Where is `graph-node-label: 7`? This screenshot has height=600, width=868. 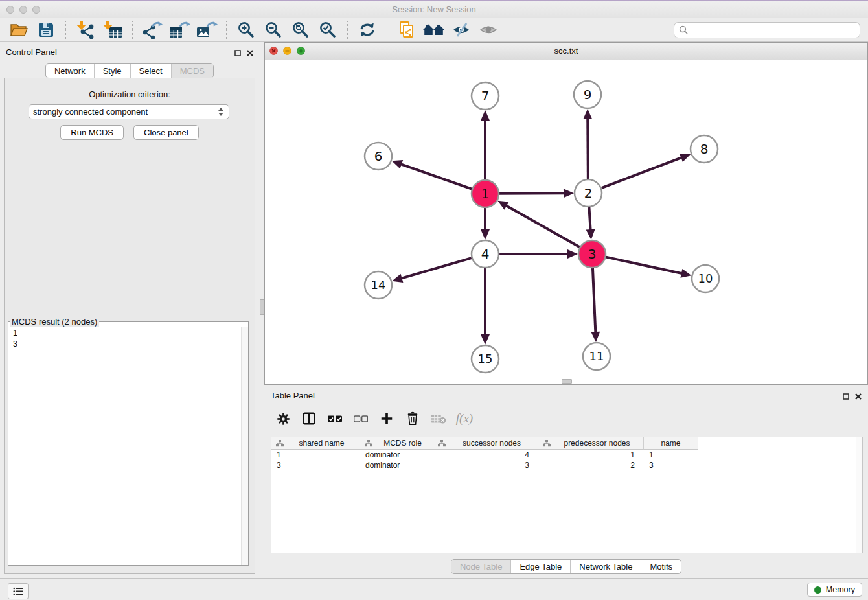 graph-node-label: 7 is located at coordinates (486, 96).